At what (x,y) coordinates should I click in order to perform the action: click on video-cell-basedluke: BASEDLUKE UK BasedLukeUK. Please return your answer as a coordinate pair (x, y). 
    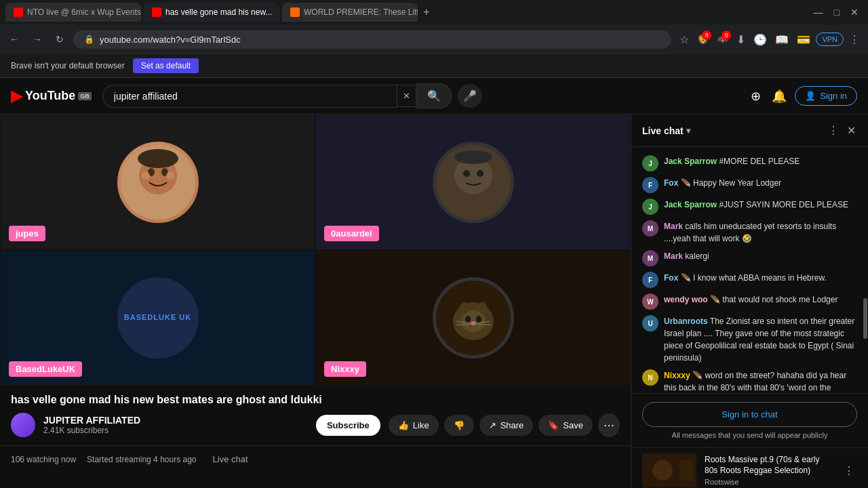
    Looking at the image, I should click on (157, 318).